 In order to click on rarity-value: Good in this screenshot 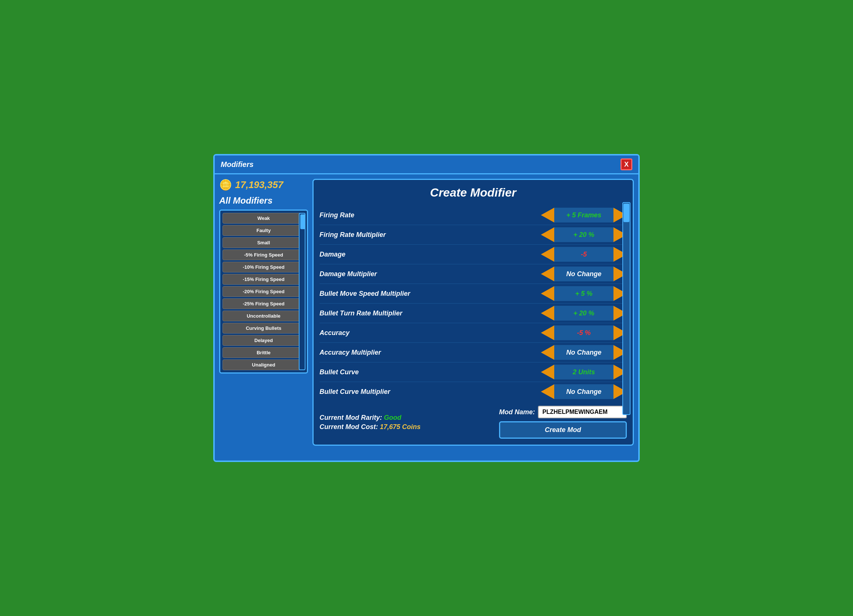, I will do `click(393, 417)`.